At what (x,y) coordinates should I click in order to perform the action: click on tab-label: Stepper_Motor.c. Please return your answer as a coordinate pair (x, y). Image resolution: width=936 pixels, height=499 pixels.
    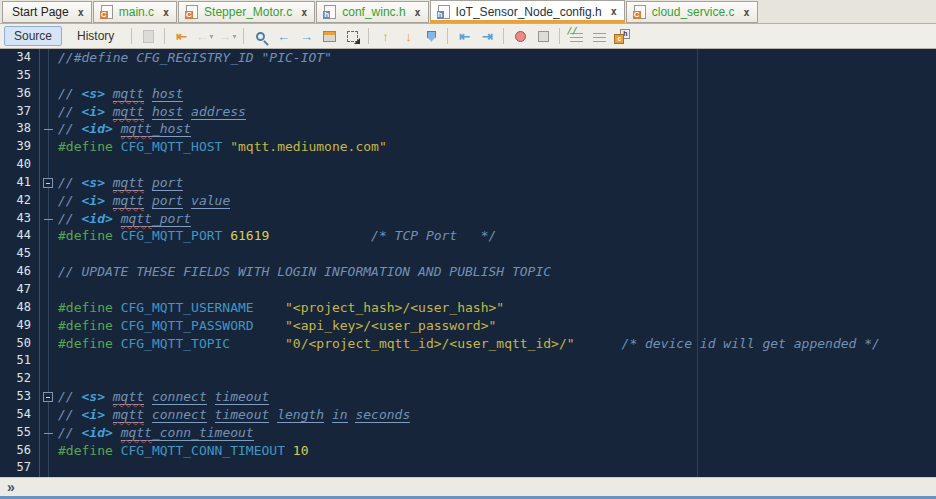
    Looking at the image, I should click on (248, 12).